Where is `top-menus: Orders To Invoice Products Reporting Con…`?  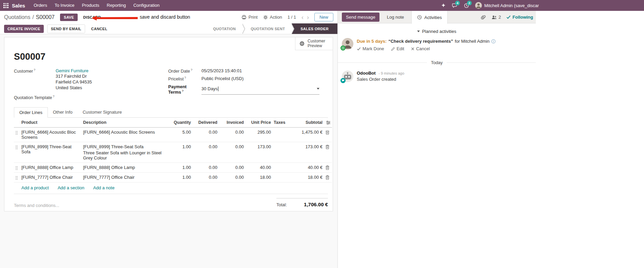
top-menus: Orders To Invoice Products Reporting Con… is located at coordinates (96, 5).